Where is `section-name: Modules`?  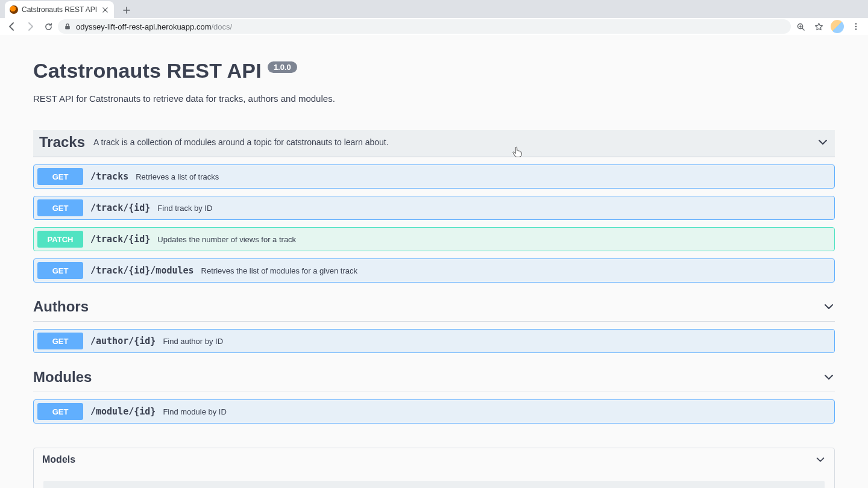 section-name: Modules is located at coordinates (63, 377).